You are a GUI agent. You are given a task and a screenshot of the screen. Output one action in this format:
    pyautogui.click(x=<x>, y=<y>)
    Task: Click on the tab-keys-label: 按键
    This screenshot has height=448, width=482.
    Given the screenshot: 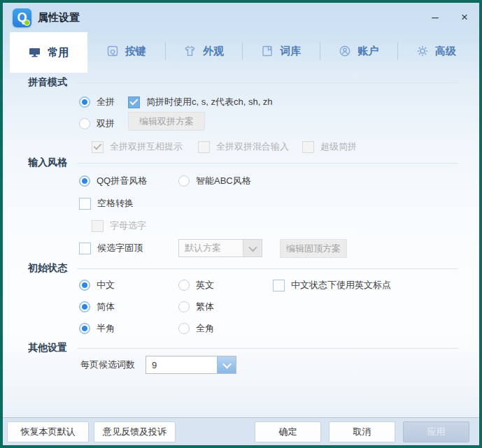 What is the action you would take?
    pyautogui.click(x=136, y=52)
    